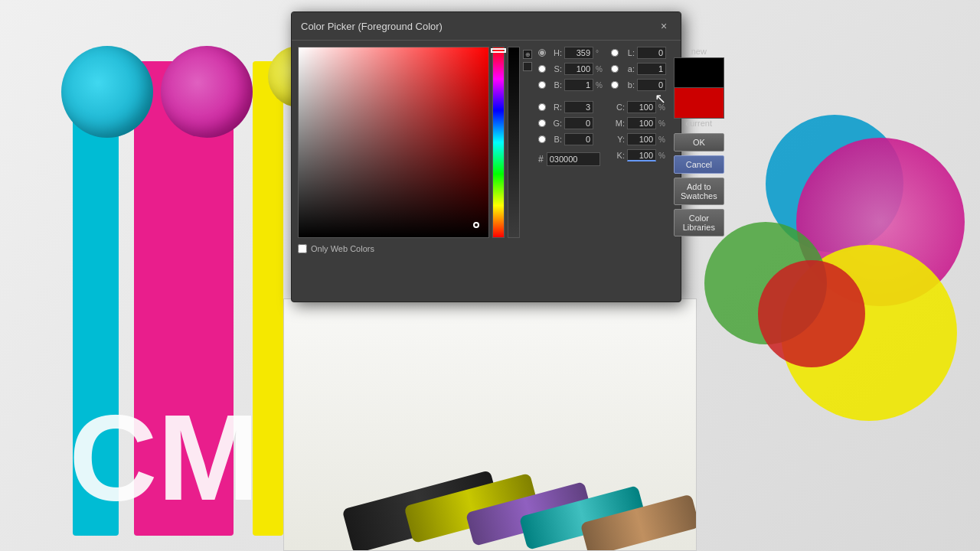 This screenshot has width=980, height=551. What do you see at coordinates (542, 123) in the screenshot?
I see `green-radio` at bounding box center [542, 123].